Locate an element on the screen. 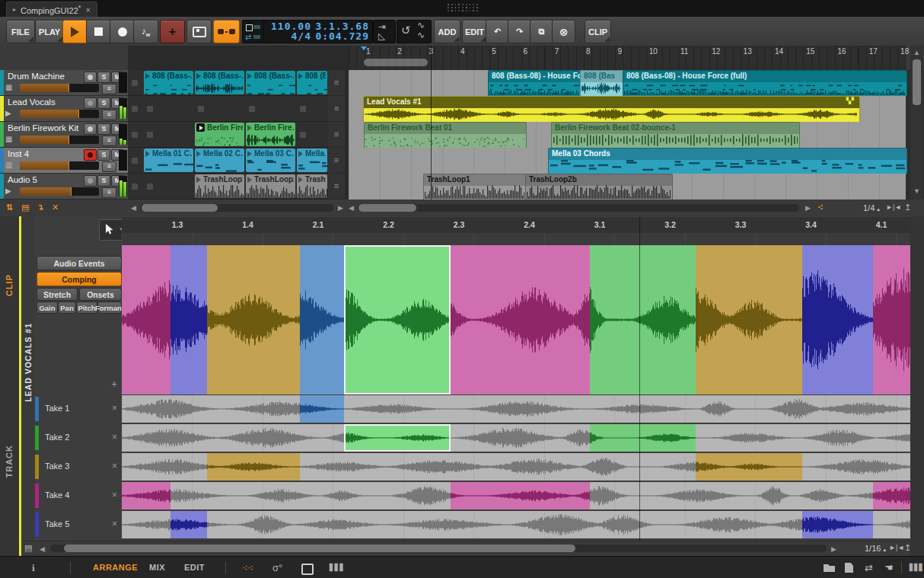 Image resolution: width=924 pixels, height=578 pixels. launcher-clip: Mella 03 C… is located at coordinates (271, 160).